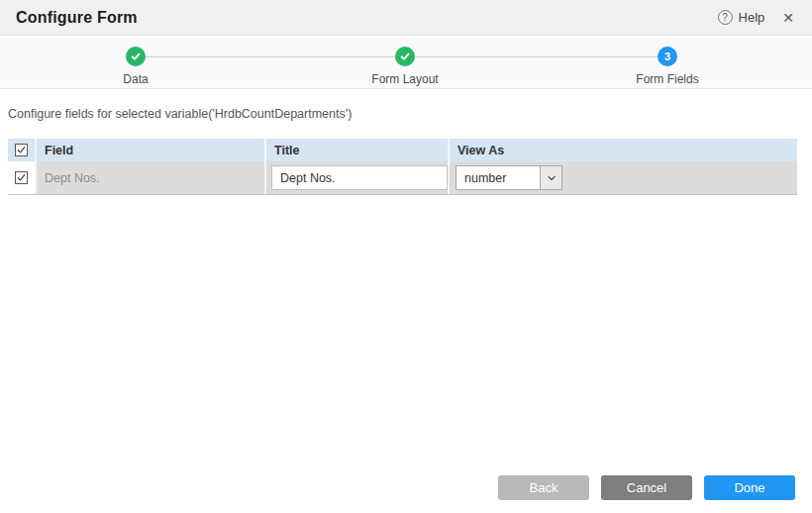 This screenshot has width=812, height=513. Describe the element at coordinates (406, 63) in the screenshot. I see `wizard-stepper: Data Form Layout 3 Form Fields` at that location.